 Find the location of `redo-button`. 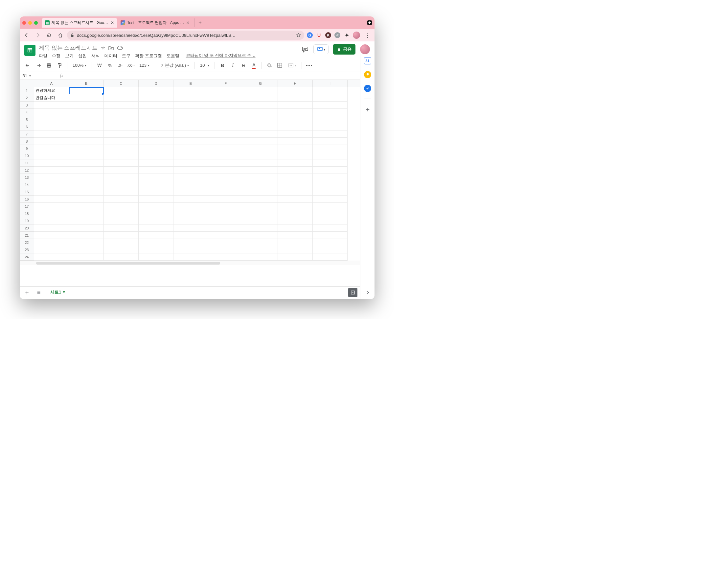

redo-button is located at coordinates (39, 66).